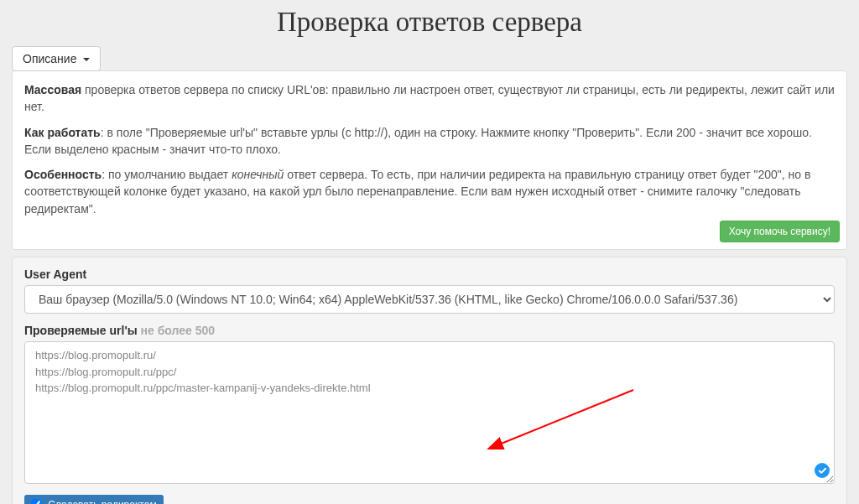 Image resolution: width=859 pixels, height=504 pixels. I want to click on dropdown-label: Описание, so click(49, 59).